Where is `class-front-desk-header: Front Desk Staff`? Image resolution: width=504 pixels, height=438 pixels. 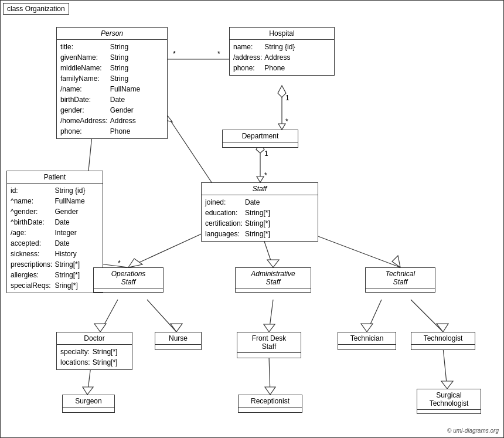
class-front-desk-header: Front Desk Staff is located at coordinates (269, 342).